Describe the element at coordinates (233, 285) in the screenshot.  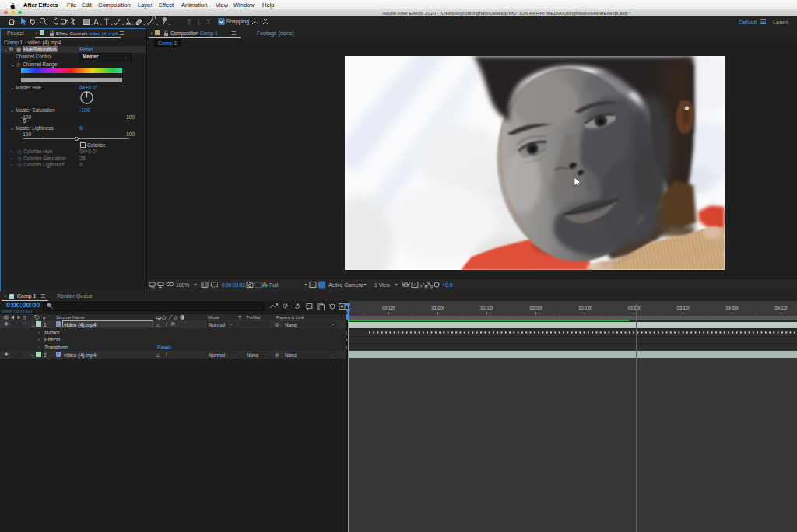
I see `svg-text: 0:00:03:03` at that location.